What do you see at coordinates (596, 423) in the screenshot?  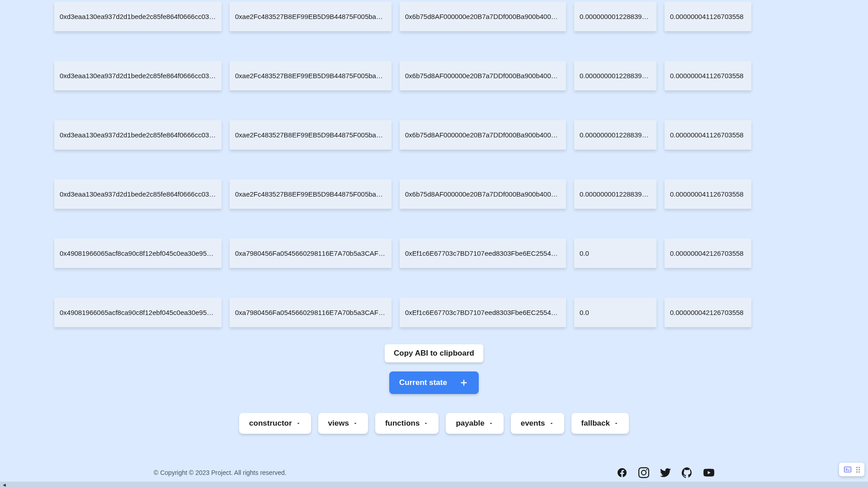 I see `category-label: fallback` at bounding box center [596, 423].